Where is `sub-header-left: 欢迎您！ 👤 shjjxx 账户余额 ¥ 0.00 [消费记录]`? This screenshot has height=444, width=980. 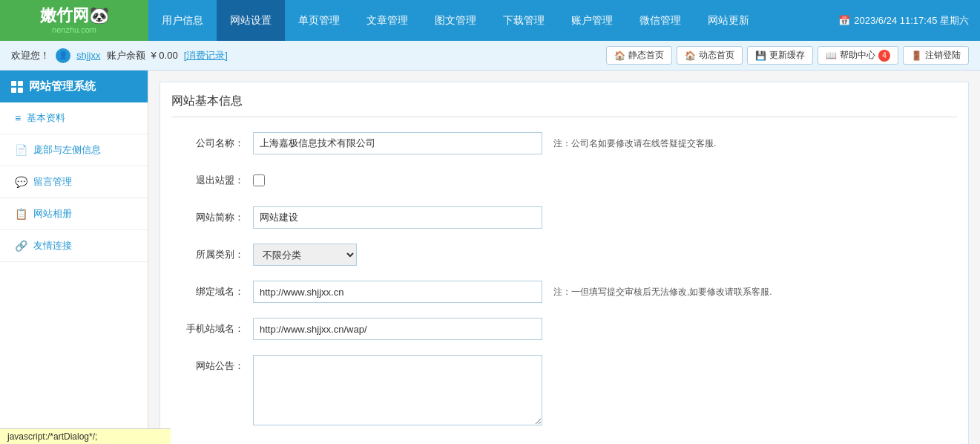 sub-header-left: 欢迎您！ 👤 shjjxx 账户余额 ¥ 0.00 [消费记录] is located at coordinates (305, 56).